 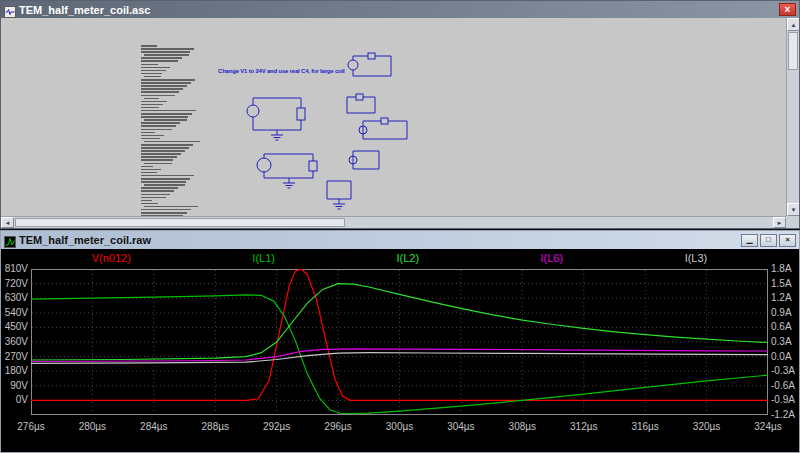 I want to click on y-axis-right-label: 0.9A, so click(x=786, y=312).